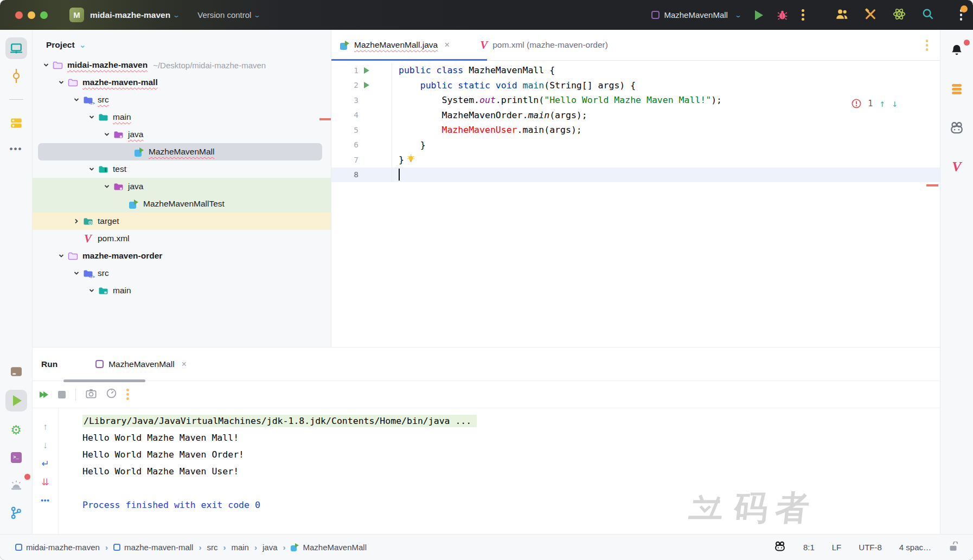 Image resolution: width=973 pixels, height=560 pixels. What do you see at coordinates (153, 548) in the screenshot?
I see `breadcrumb-module: mazhe-maven-mall` at bounding box center [153, 548].